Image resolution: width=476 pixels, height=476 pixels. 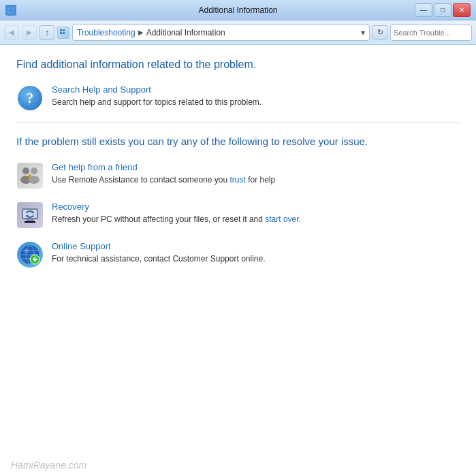 What do you see at coordinates (256, 214) in the screenshot?
I see `recovery-text: Recovery Refresh your PC without affecti…` at bounding box center [256, 214].